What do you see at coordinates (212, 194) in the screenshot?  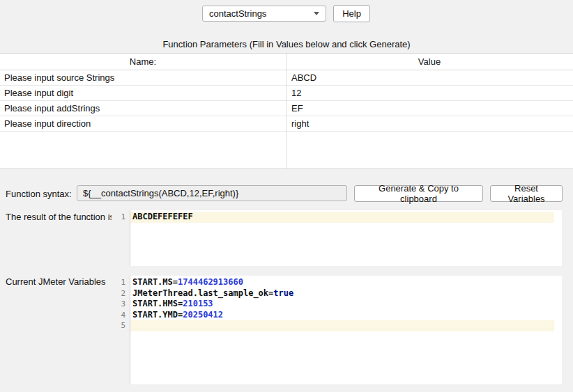 I see `function-syntax-field: ${__contactStrings(ABCD,12,EF,right)}` at bounding box center [212, 194].